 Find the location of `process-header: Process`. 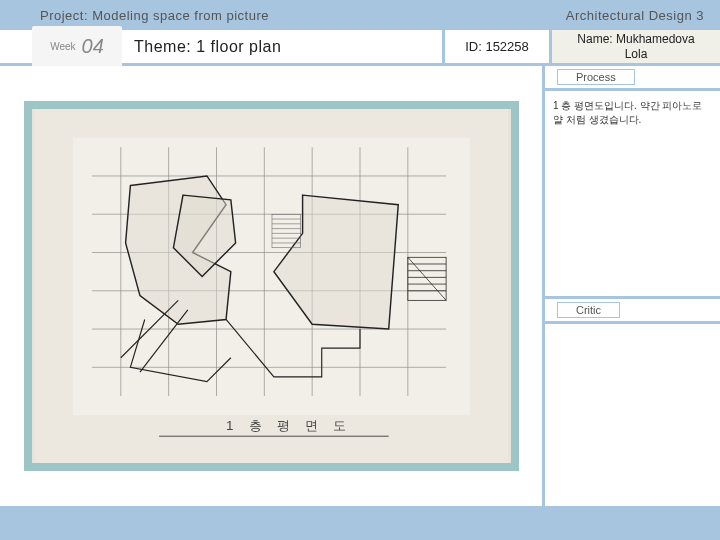

process-header: Process is located at coordinates (632, 77).